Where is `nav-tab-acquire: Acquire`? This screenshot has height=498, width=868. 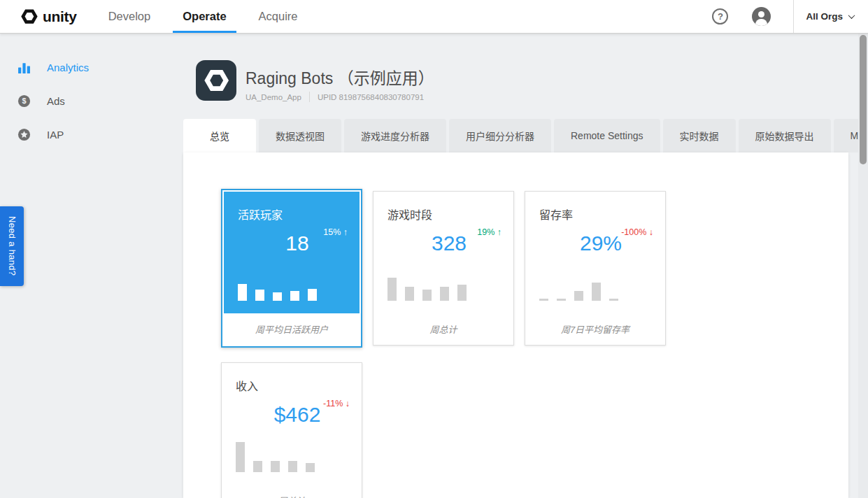
nav-tab-acquire: Acquire is located at coordinates (278, 17).